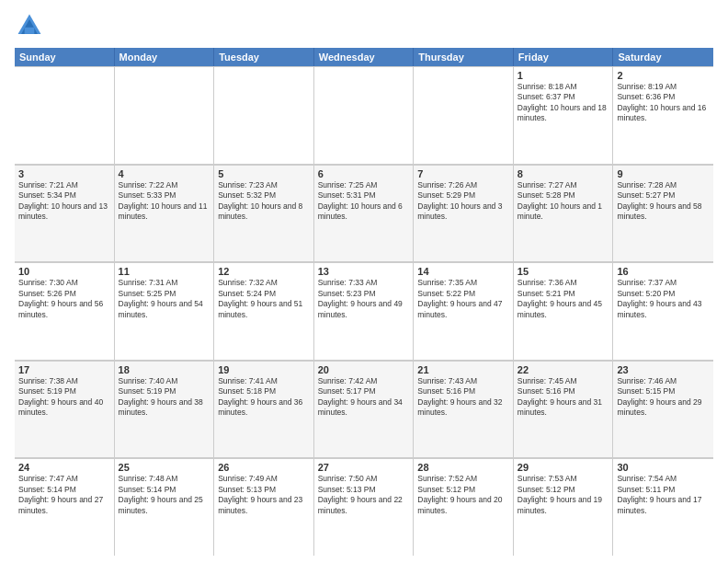 The image size is (728, 563). Describe the element at coordinates (563, 201) in the screenshot. I see `day-info: Sunrise: 7:27 AMSunset: 5:28 PMDaylight:…` at that location.